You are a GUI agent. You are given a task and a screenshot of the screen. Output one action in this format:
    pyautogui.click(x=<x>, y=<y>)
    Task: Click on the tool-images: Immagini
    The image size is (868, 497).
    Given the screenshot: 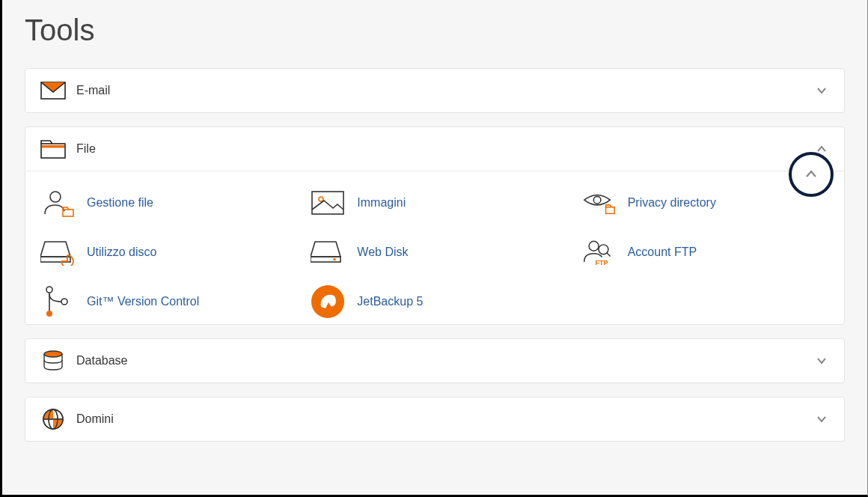 What is the action you would take?
    pyautogui.click(x=434, y=203)
    